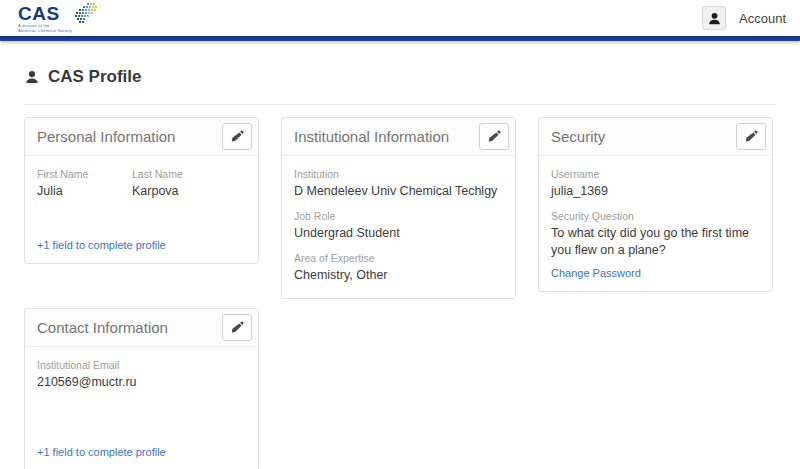 Image resolution: width=800 pixels, height=469 pixels. I want to click on field-label: Last Name, so click(177, 174).